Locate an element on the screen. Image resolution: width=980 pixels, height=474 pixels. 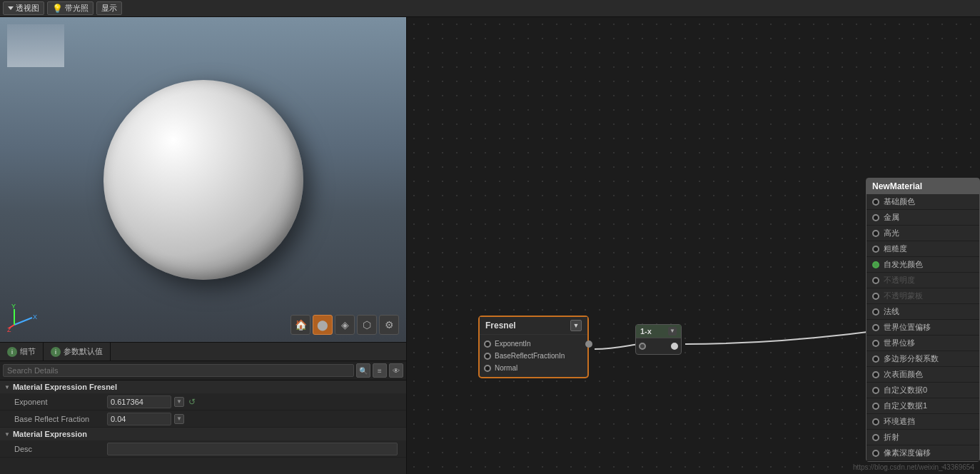
material-pin-row-4: 自发光颜色 is located at coordinates (923, 265).